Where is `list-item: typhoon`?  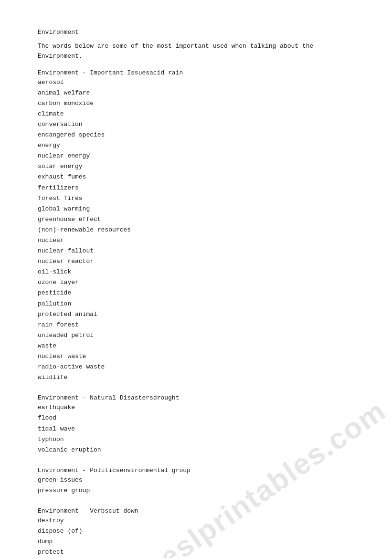 list-item: typhoon is located at coordinates (196, 440).